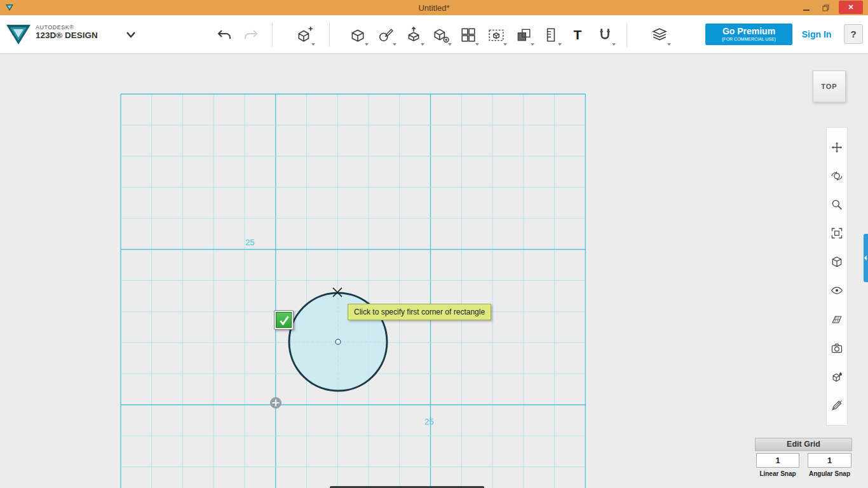 Image resolution: width=868 pixels, height=488 pixels. Describe the element at coordinates (803, 445) in the screenshot. I see `edit-grid-button: Edit Grid` at that location.